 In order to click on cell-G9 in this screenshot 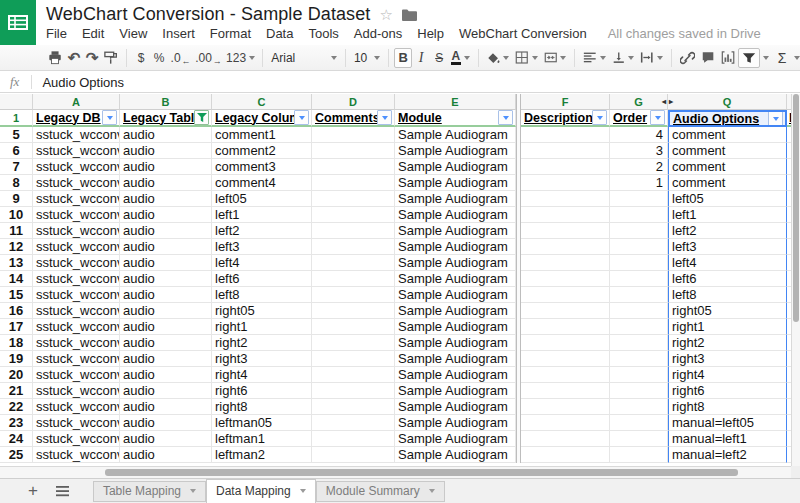, I will do `click(639, 199)`.